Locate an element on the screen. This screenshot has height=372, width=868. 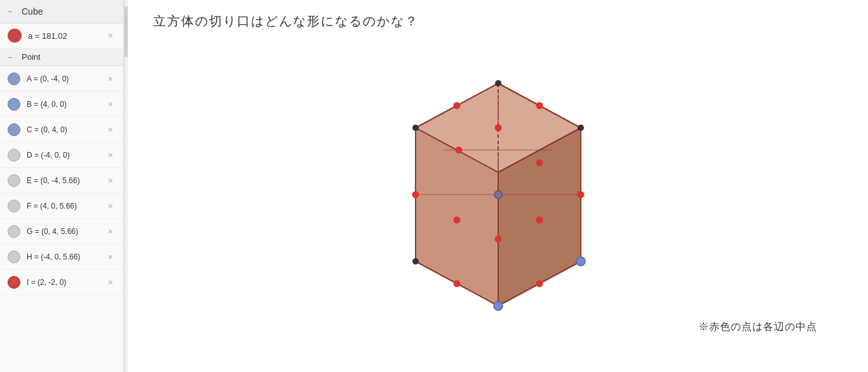
page-title: 立方体の切り口はどんな形になるのかな？ is located at coordinates (286, 22).